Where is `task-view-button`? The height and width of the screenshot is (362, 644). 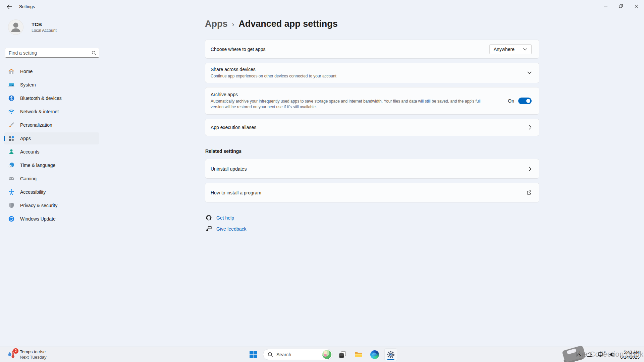
task-view-button is located at coordinates (342, 355).